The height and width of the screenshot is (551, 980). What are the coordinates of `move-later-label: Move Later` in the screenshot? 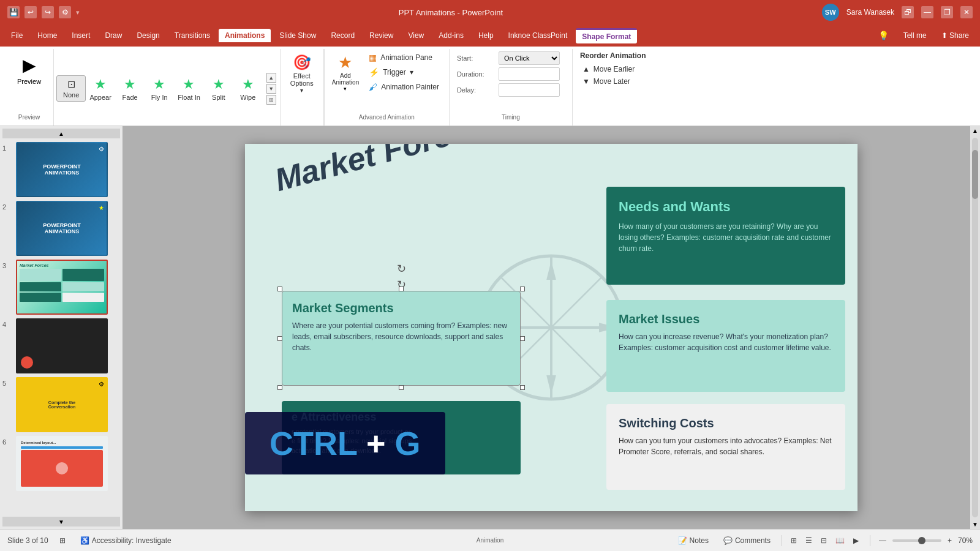 It's located at (612, 81).